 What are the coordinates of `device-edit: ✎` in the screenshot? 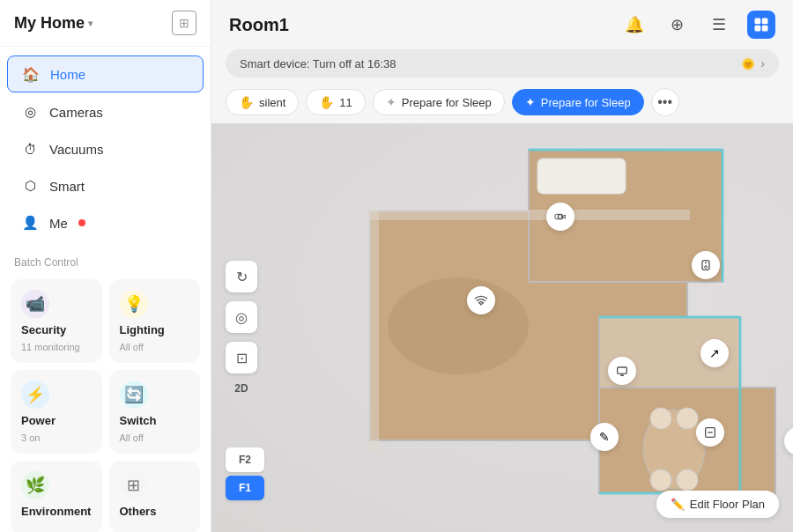 It's located at (604, 437).